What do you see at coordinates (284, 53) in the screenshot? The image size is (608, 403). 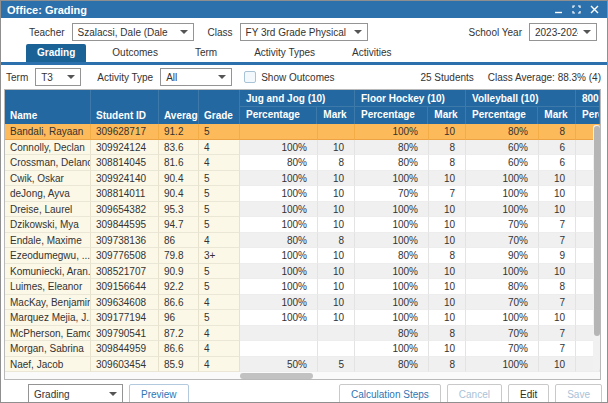 I see `tab-activity-types: Activity Types` at bounding box center [284, 53].